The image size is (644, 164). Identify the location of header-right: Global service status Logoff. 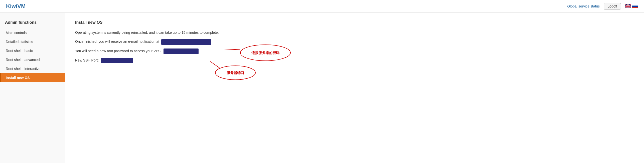
(602, 6).